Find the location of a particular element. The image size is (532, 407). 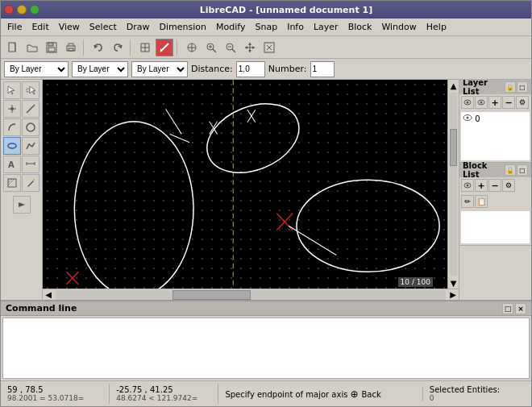

layer-list-lock: 🔒 is located at coordinates (510, 87).